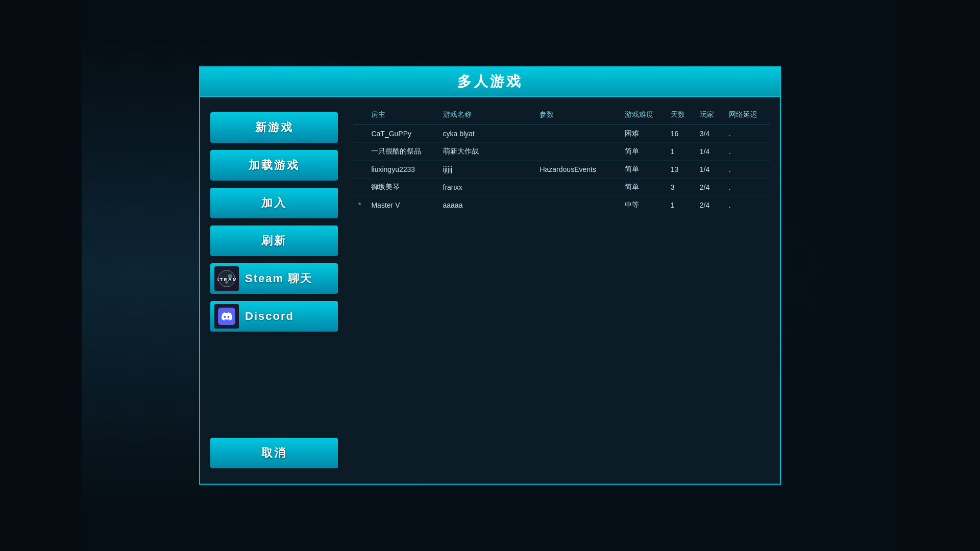 The image size is (980, 551). I want to click on game-table: 房主 游戏名称 参数 游戏难度 天数 玩家 网络延迟 CaT_GuPPycyka…, so click(561, 161).